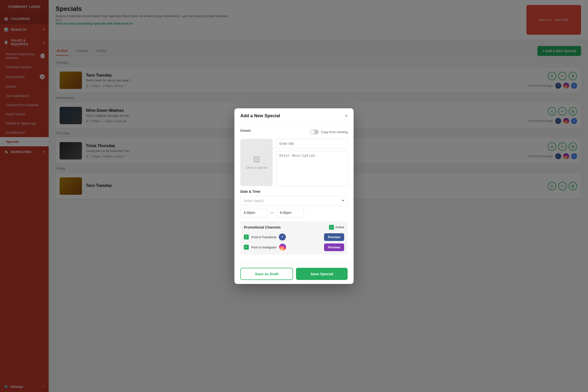 The height and width of the screenshot is (392, 588). I want to click on upload-label: Click to upload, so click(256, 168).